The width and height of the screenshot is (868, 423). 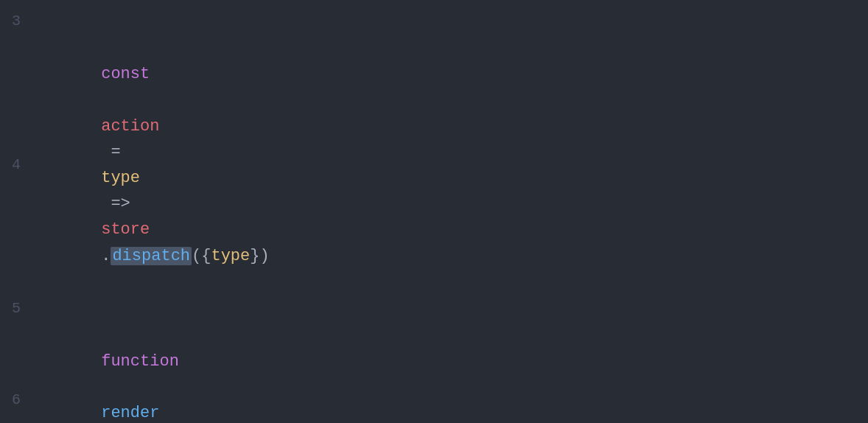 What do you see at coordinates (125, 230) in the screenshot?
I see `var-store: store` at bounding box center [125, 230].